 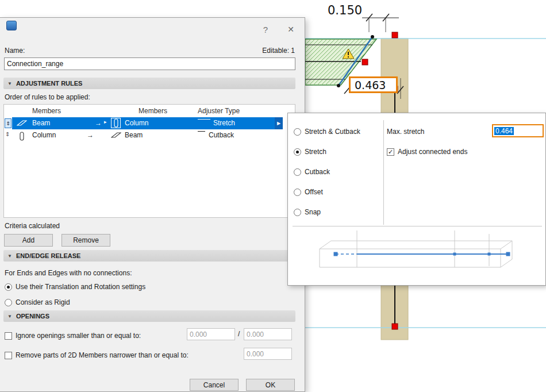 I want to click on name-input-value: Connection_range, so click(x=35, y=64).